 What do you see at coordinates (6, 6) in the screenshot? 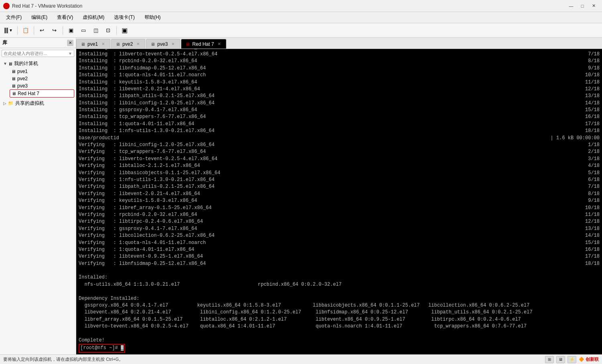
I see `app-icon` at bounding box center [6, 6].